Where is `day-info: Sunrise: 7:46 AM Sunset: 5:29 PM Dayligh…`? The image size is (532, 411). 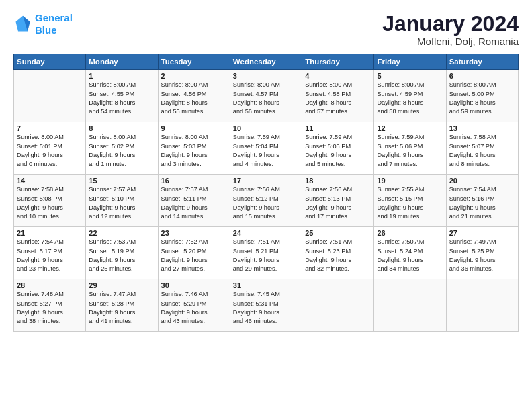 day-info: Sunrise: 7:46 AM Sunset: 5:29 PM Dayligh… is located at coordinates (194, 308).